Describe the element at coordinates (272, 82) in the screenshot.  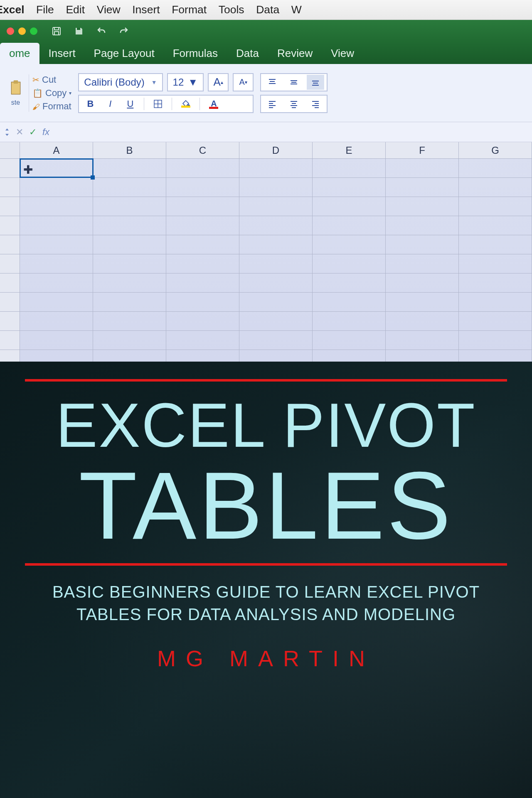
I see `align-top-button` at that location.